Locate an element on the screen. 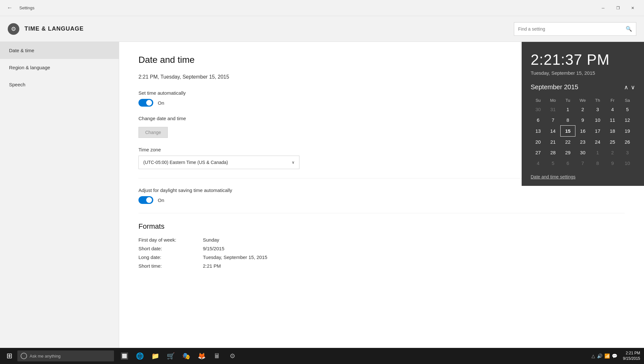  calendar-day: 29 is located at coordinates (568, 153).